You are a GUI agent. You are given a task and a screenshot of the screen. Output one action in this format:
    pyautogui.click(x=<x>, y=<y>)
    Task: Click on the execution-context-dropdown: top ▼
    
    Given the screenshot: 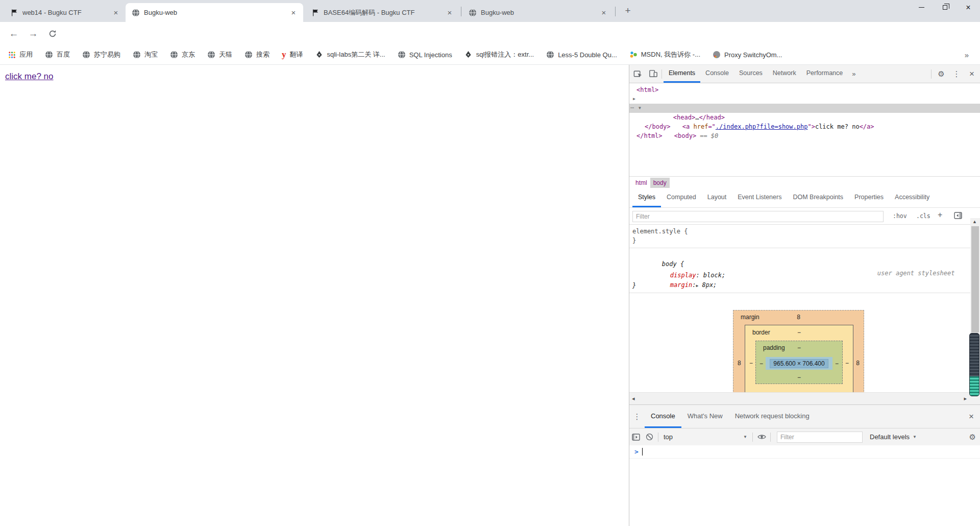 What is the action you would take?
    pyautogui.click(x=705, y=437)
    